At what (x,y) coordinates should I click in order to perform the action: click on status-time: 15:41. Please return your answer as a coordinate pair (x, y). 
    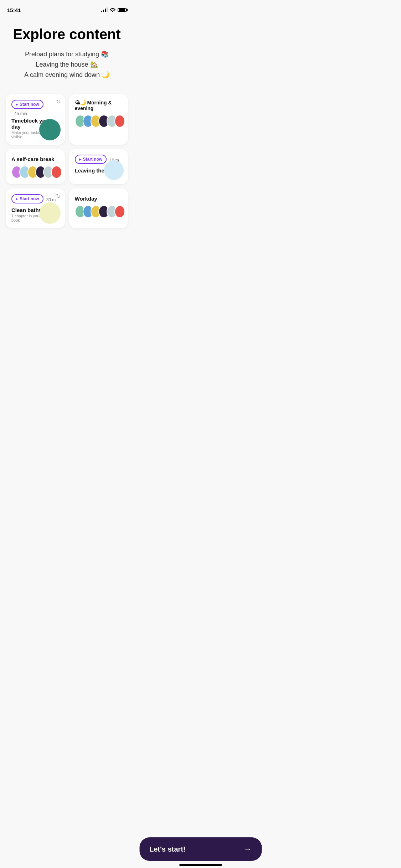
    Looking at the image, I should click on (14, 10).